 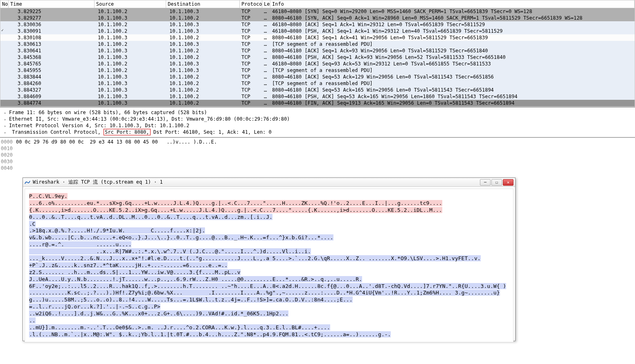 What do you see at coordinates (269, 238) in the screenshot?
I see `stream-line: v&.b.wb.....|C..b...nc....+.eQ<o..}.J...…` at bounding box center [269, 238].